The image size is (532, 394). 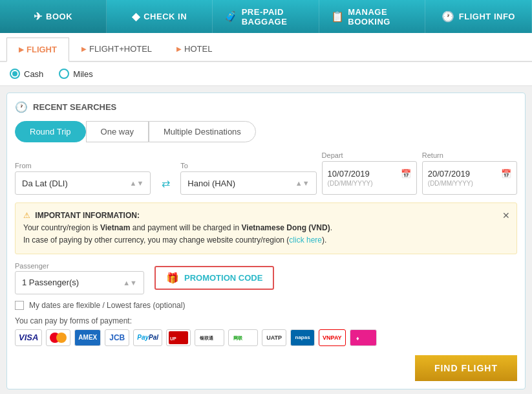 I want to click on nav-baggage: 🧳 PRE-PAID BAGGAGE, so click(x=266, y=17).